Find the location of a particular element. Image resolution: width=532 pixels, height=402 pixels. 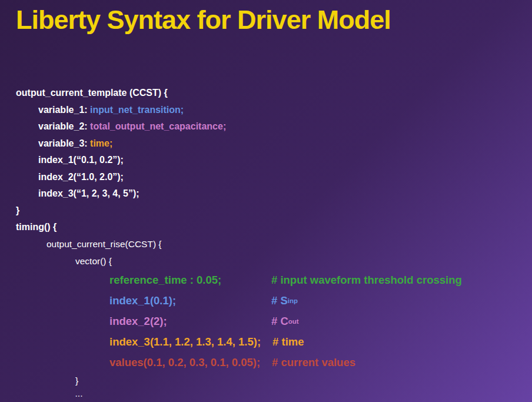

code-value: total_output_net_capacitance; is located at coordinates (158, 127).